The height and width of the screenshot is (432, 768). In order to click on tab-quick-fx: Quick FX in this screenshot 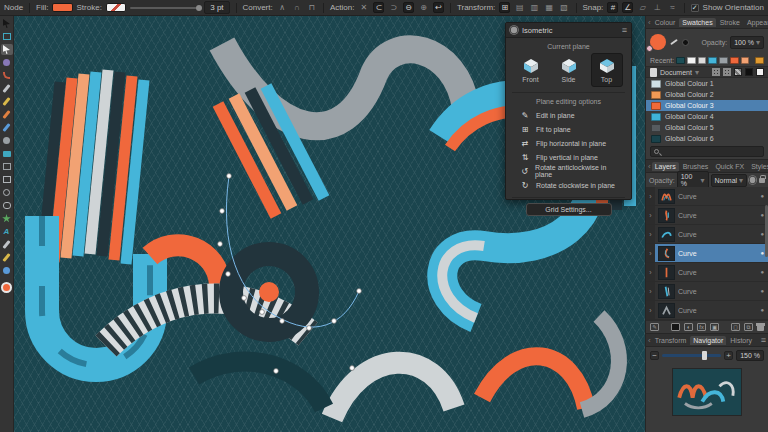, I will do `click(730, 166)`.